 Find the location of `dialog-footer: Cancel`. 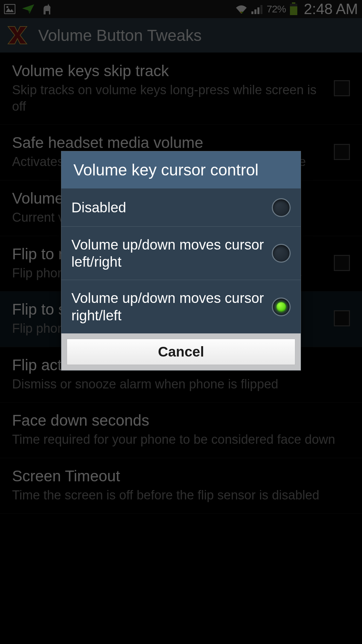

dialog-footer: Cancel is located at coordinates (181, 352).